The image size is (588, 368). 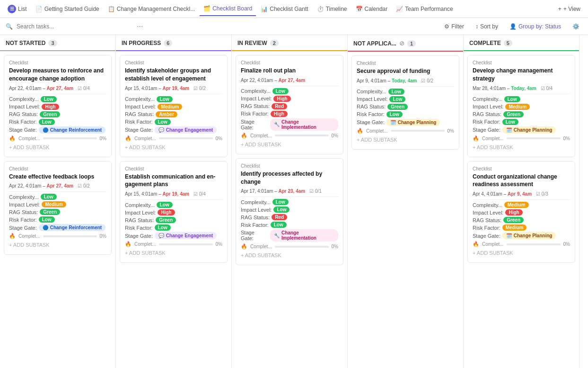 What do you see at coordinates (372, 9) in the screenshot?
I see `nav-calendar: 📅 Calendar` at bounding box center [372, 9].